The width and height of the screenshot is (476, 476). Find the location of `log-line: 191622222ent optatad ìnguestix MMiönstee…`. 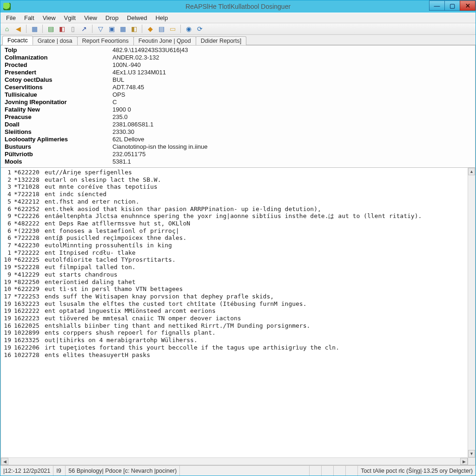

log-line: 191622222ent optatad ìnguestix MMiönstee… is located at coordinates (238, 311).